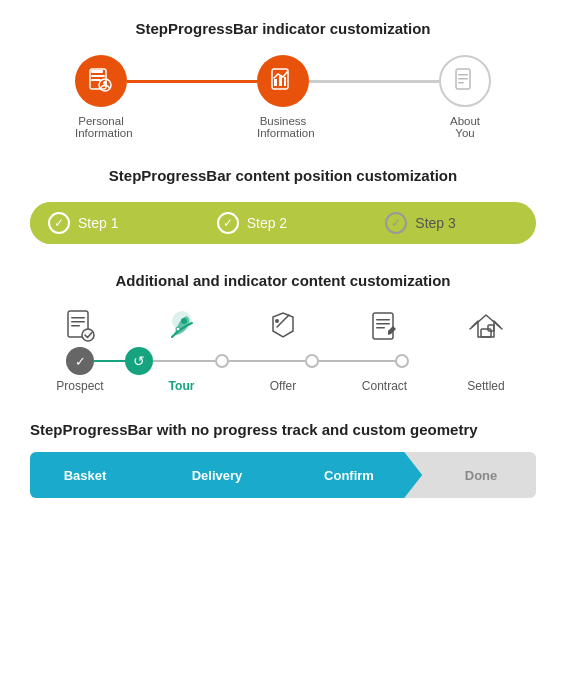  What do you see at coordinates (283, 127) in the screenshot?
I see `label-business: Business Information` at bounding box center [283, 127].